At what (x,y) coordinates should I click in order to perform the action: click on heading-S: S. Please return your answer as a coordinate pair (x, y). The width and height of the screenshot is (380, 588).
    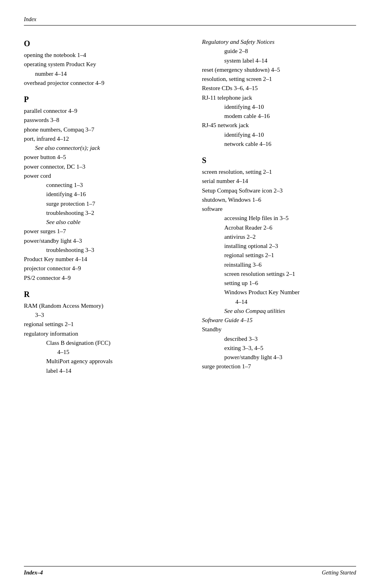
    Looking at the image, I should click on (279, 160).